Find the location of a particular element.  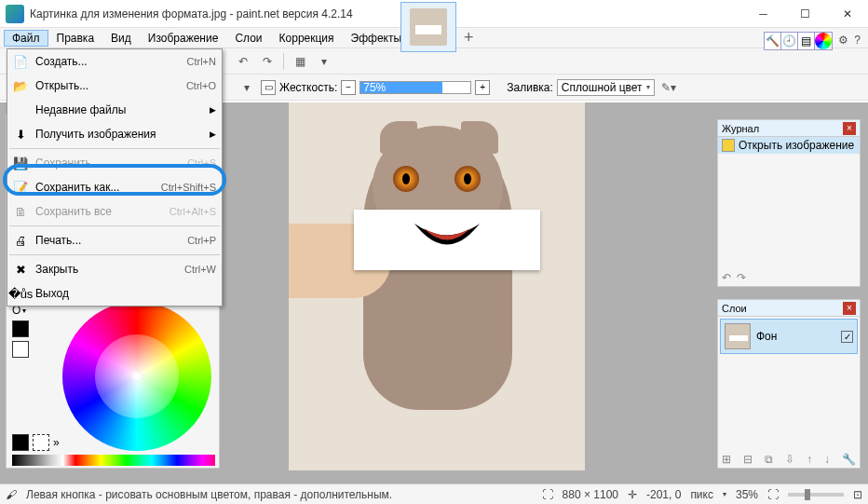

menu-adjust: Коррекция is located at coordinates (307, 38).